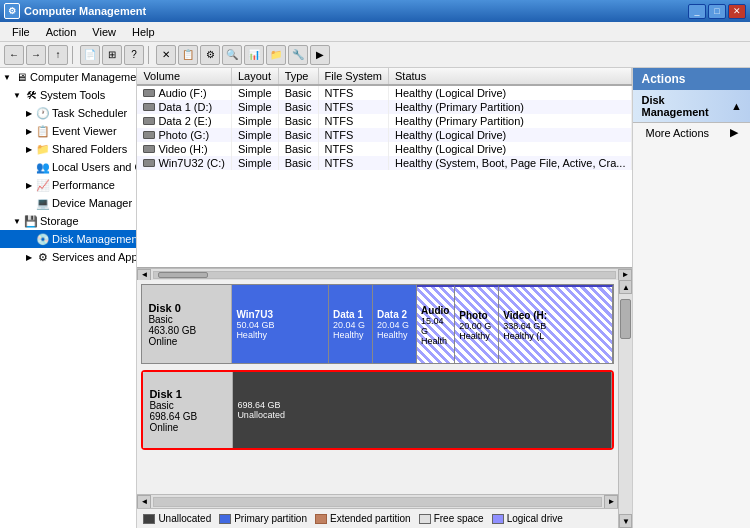  Describe the element at coordinates (7, 77) in the screenshot. I see `tree-arrow-computer-management: ▼` at that location.